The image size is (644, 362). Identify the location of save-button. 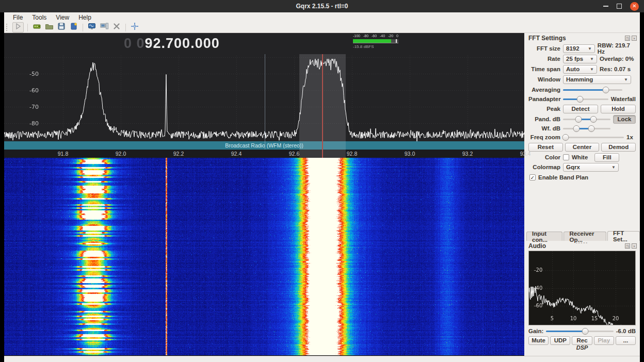
(61, 27).